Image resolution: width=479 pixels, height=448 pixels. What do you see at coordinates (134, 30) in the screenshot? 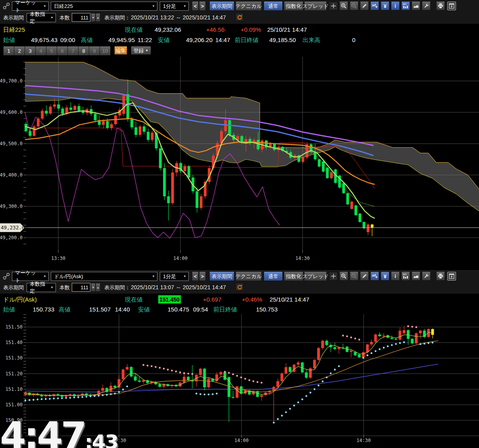
I see `last-label: 現在値` at bounding box center [134, 30].